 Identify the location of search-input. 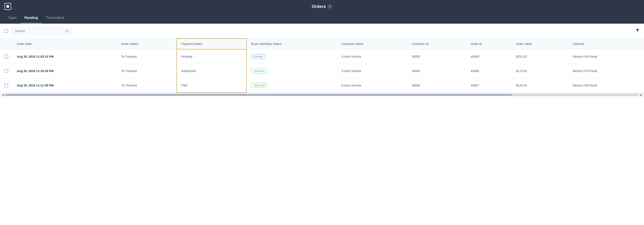
(39, 31).